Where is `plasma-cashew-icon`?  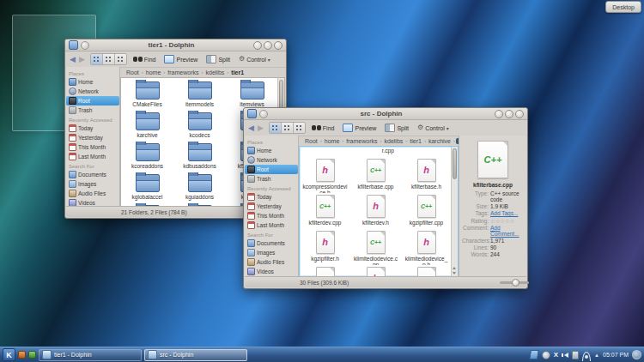
plasma-cashew-icon is located at coordinates (637, 355).